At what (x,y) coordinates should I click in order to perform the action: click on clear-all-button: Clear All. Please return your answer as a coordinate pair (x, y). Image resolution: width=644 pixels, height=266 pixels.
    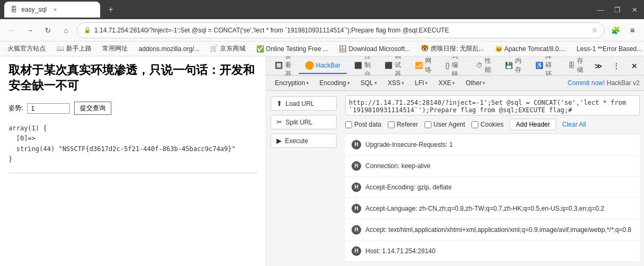
    Looking at the image, I should click on (574, 124).